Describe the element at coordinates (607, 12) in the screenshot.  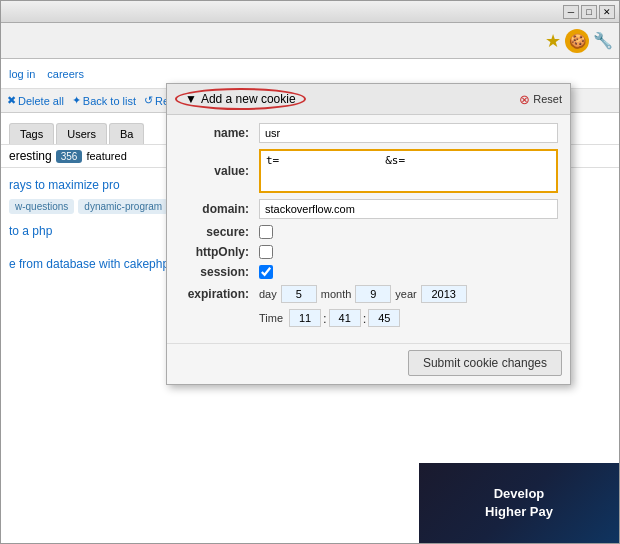
I see `close-button: ✕` at that location.